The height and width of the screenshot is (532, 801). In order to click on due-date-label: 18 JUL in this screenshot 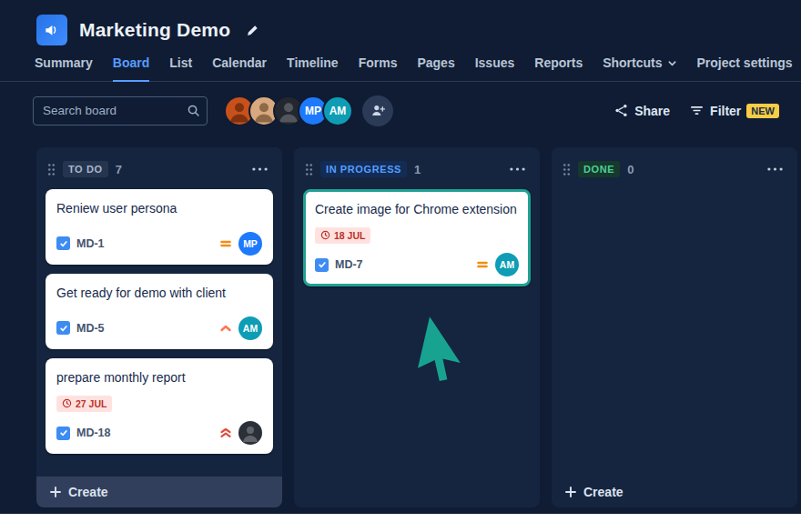, I will do `click(350, 236)`.